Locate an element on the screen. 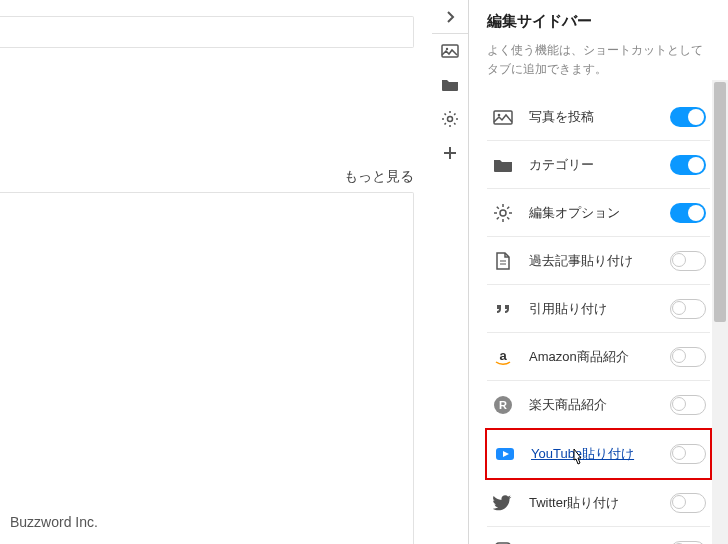 Image resolution: width=728 pixels, height=544 pixels. feature-row-twitter: Twitter貼り付け is located at coordinates (598, 503).